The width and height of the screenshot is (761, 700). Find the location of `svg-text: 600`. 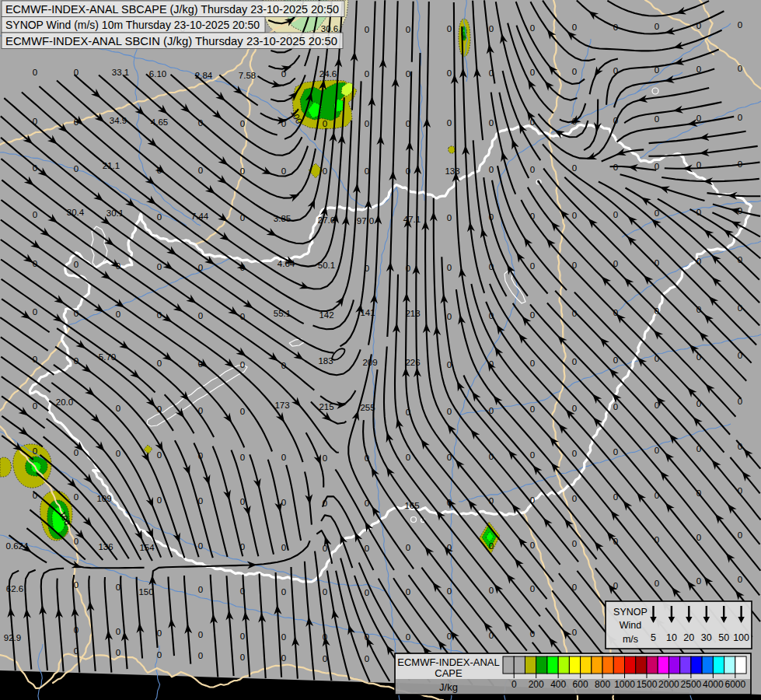

svg-text: 600 is located at coordinates (581, 684).